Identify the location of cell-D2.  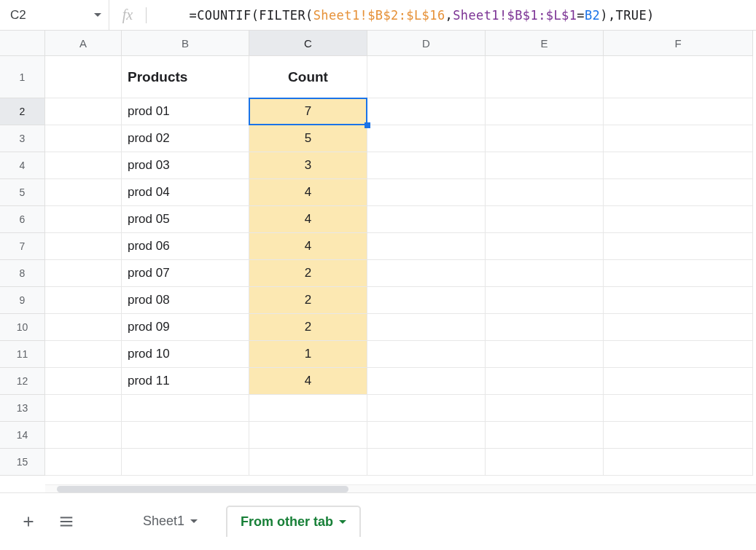
(426, 112).